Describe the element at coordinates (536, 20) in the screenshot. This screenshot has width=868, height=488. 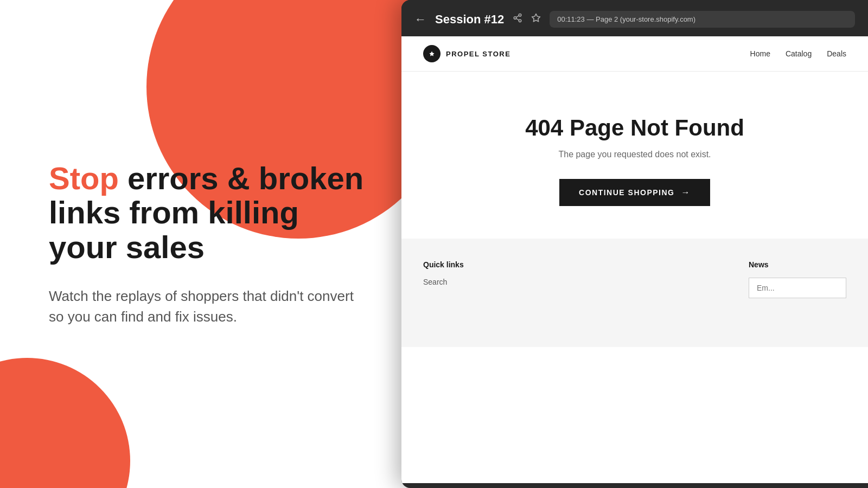
I see `star-icon` at that location.